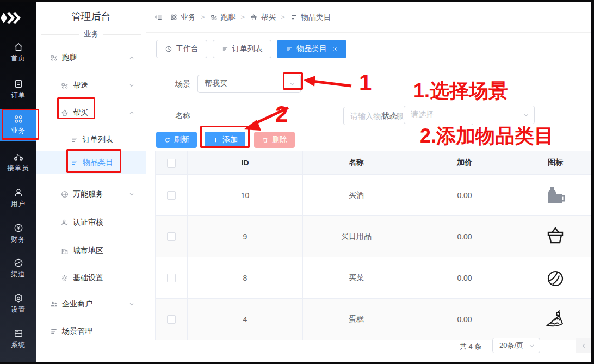 The width and height of the screenshot is (594, 364). Describe the element at coordinates (18, 84) in the screenshot. I see `order-icon` at that location.